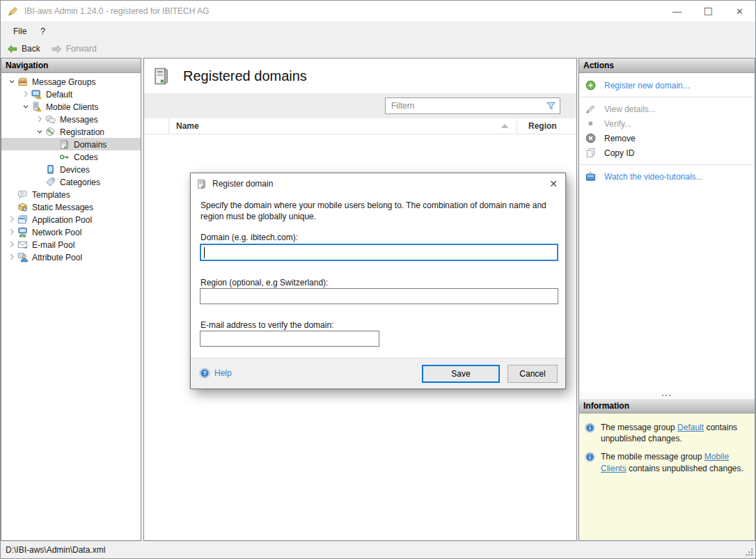 This screenshot has height=559, width=756. Describe the element at coordinates (709, 11) in the screenshot. I see `window-controls: — ☐ ✕` at that location.